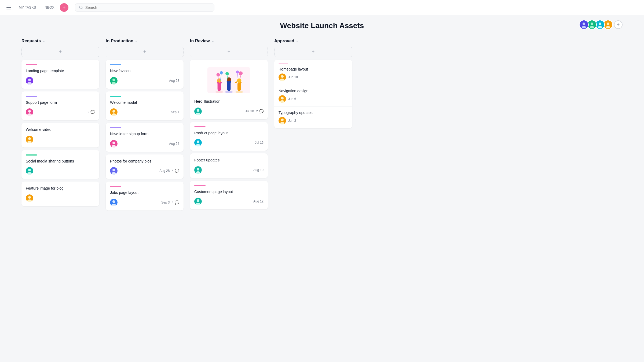 Image resolution: width=644 pixels, height=362 pixels. What do you see at coordinates (60, 165) in the screenshot?
I see `card-social-media-sharing-buttons: Social media sharing buttons` at bounding box center [60, 165].